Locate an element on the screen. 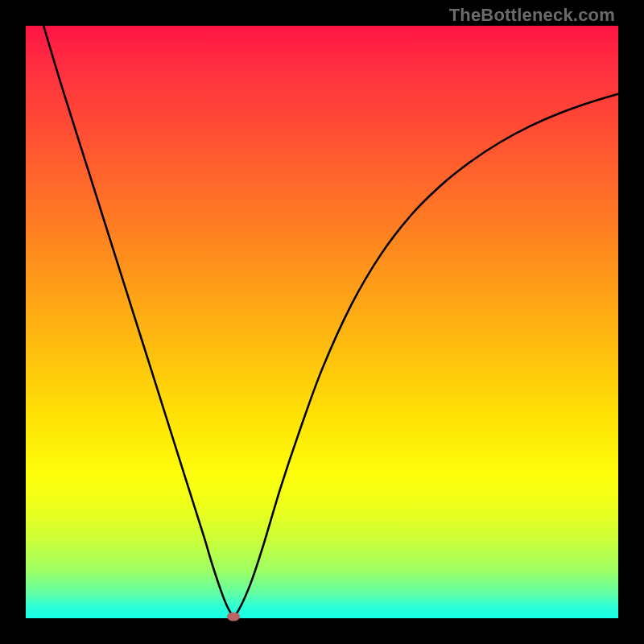 The height and width of the screenshot is (644, 644). minimum-marker is located at coordinates (233, 617).